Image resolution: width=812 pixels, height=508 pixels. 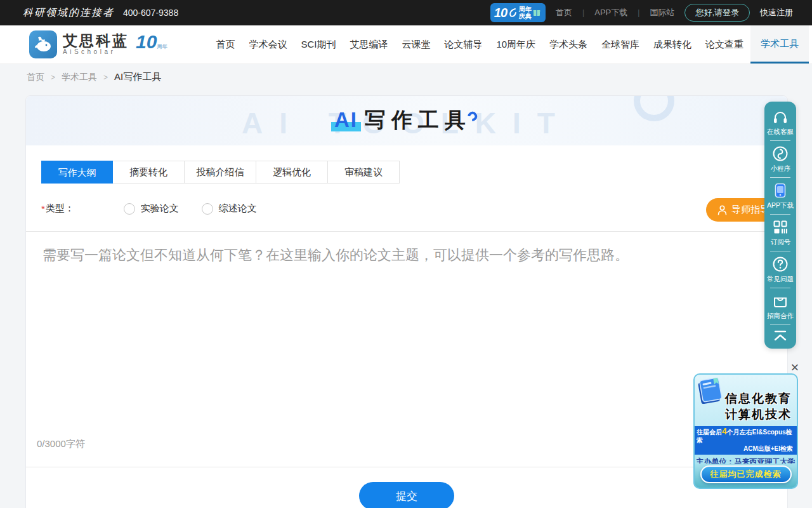 I want to click on question-icon, so click(x=780, y=264).